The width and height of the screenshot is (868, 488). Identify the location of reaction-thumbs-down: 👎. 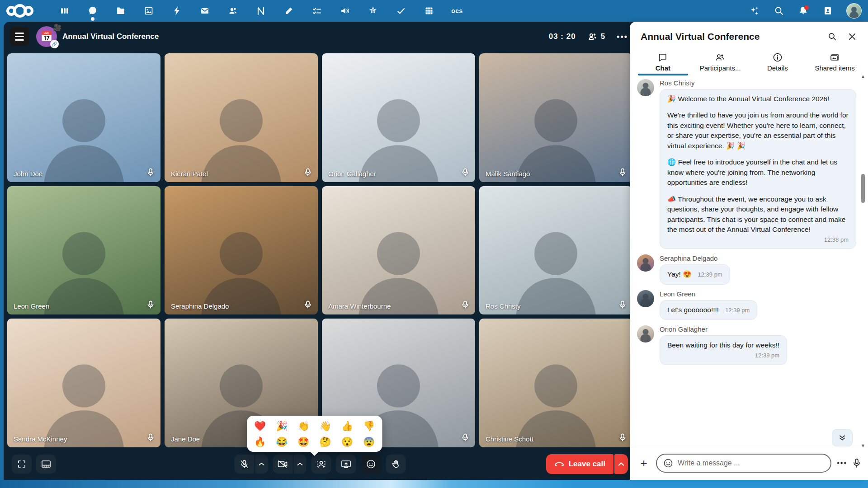
(369, 426).